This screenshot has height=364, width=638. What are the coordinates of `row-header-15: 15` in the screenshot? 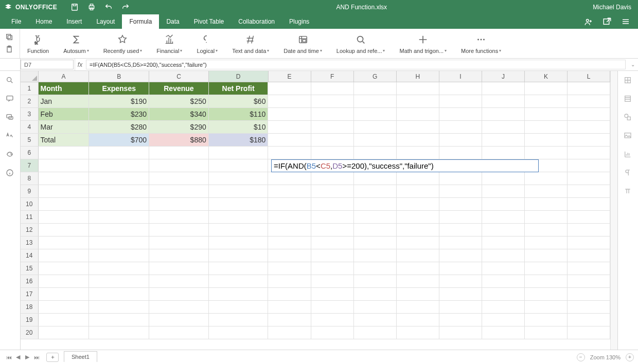 It's located at (30, 268).